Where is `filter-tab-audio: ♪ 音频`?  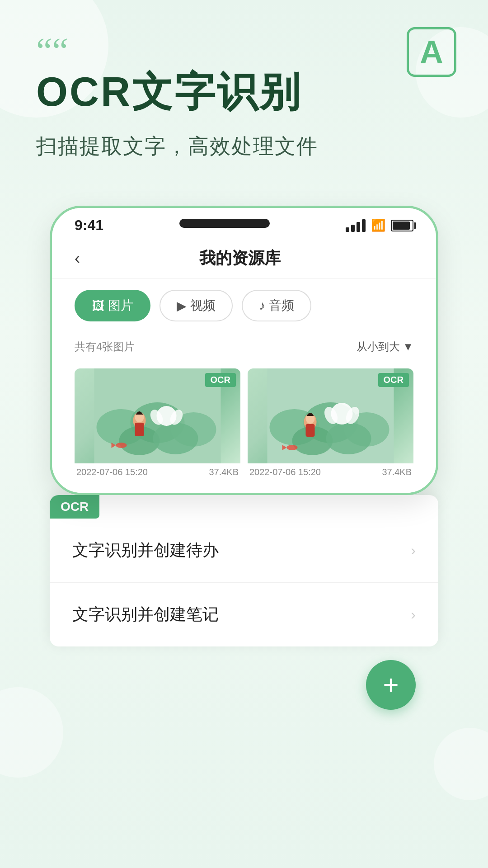
filter-tab-audio: ♪ 音频 is located at coordinates (277, 306).